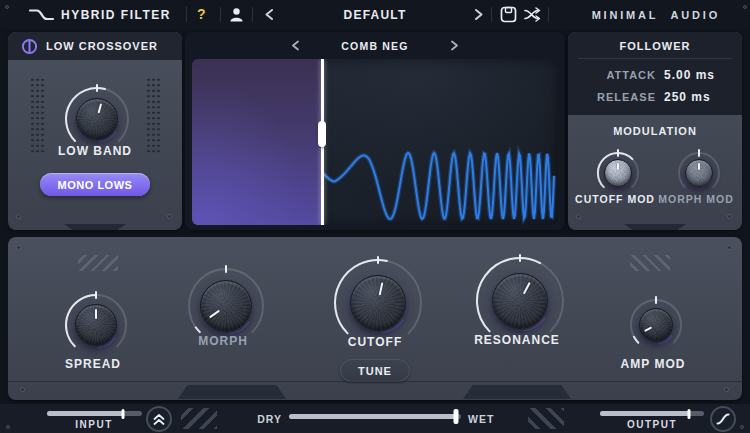 The width and height of the screenshot is (750, 433). I want to click on spread-label: SPREAD, so click(93, 364).